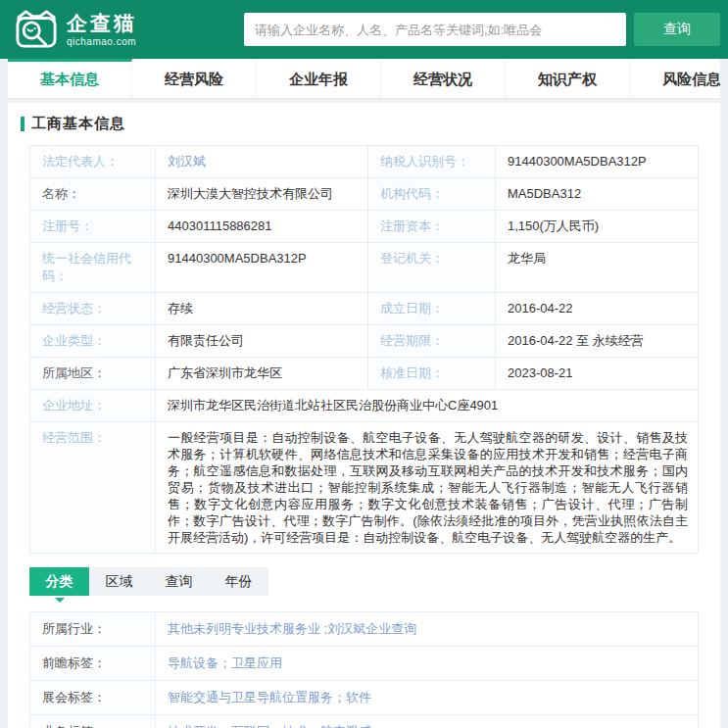  I want to click on row-value: 深圳大漠大智控技术有限公司, so click(263, 194).